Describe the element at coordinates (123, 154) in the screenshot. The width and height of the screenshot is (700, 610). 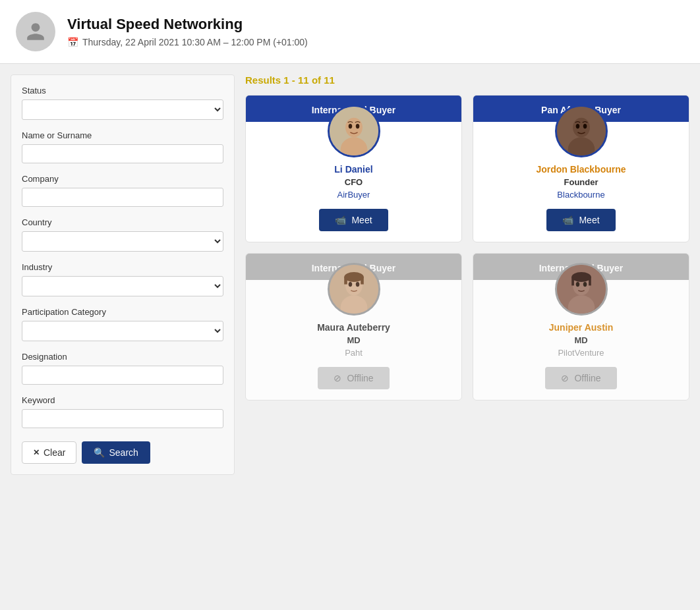
I see `filter-input-name` at that location.